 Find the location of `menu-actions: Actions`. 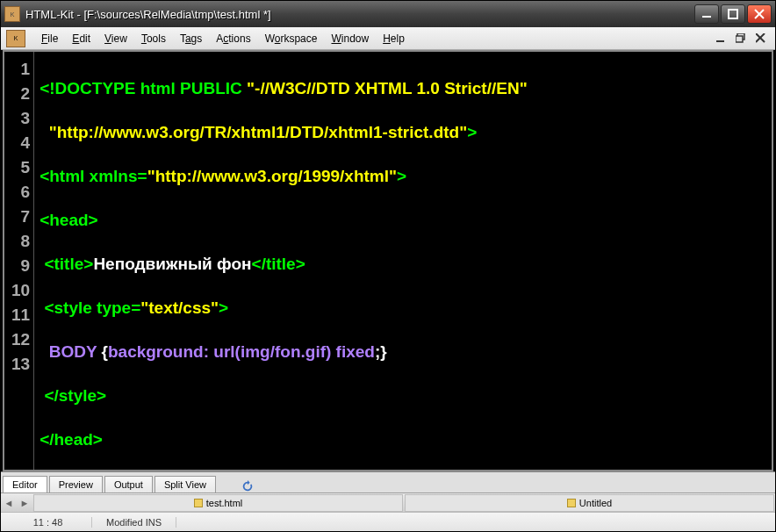

menu-actions: Actions is located at coordinates (234, 39).